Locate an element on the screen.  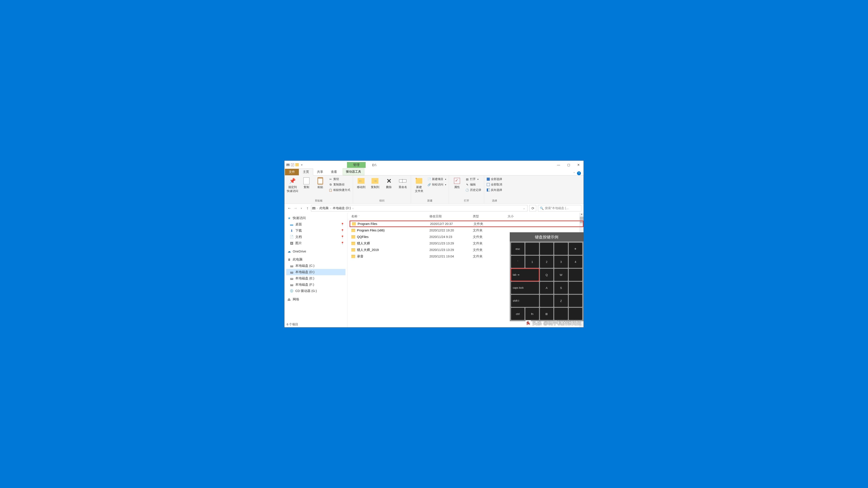
edit-button: ✎编辑 is located at coordinates (473, 185).